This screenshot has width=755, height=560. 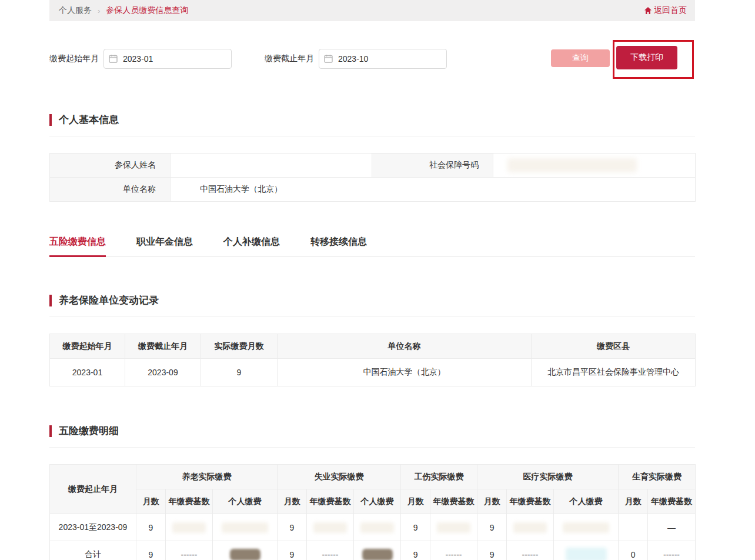 What do you see at coordinates (373, 346) in the screenshot?
I see `table-header-row: 缴费起始年月 缴费截止年月 实际缴费月数 单位名称 缴费区县` at bounding box center [373, 346].